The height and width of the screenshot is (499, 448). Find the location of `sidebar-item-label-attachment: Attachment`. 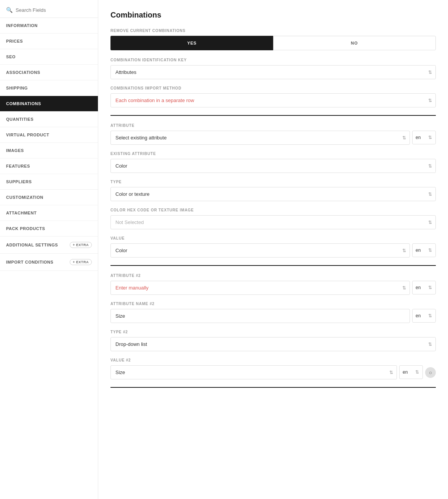

sidebar-item-label-attachment: Attachment is located at coordinates (21, 213).